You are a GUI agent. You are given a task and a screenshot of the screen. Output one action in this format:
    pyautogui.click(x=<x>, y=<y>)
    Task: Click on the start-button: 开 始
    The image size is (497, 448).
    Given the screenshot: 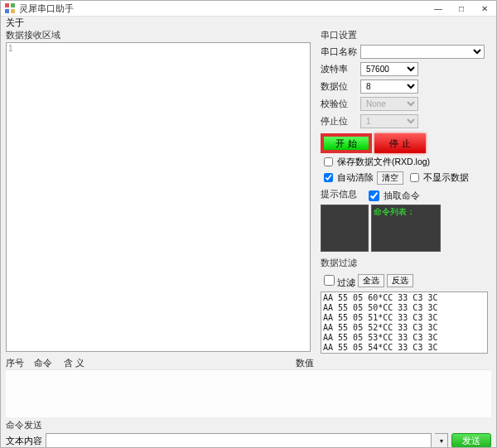 What is the action you would take?
    pyautogui.click(x=346, y=143)
    